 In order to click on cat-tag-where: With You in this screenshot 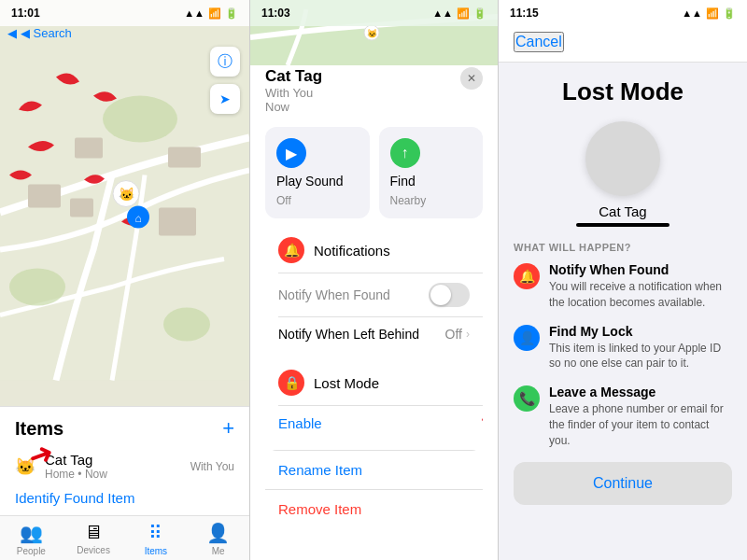, I will do `click(213, 467)`.